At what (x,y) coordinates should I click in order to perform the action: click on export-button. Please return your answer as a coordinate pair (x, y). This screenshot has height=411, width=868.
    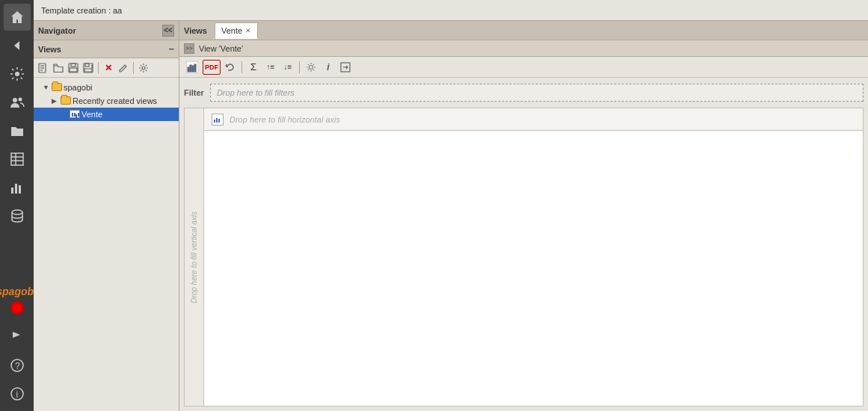
    Looking at the image, I should click on (345, 67).